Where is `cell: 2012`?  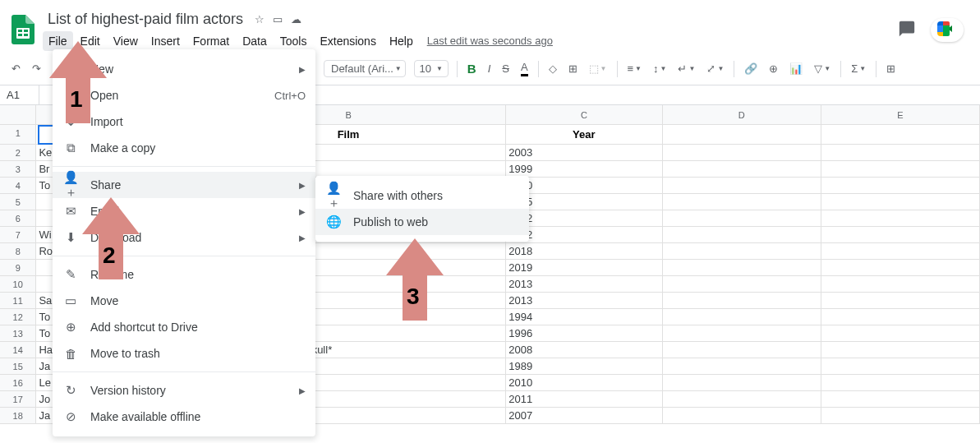
cell: 2012 is located at coordinates (584, 235).